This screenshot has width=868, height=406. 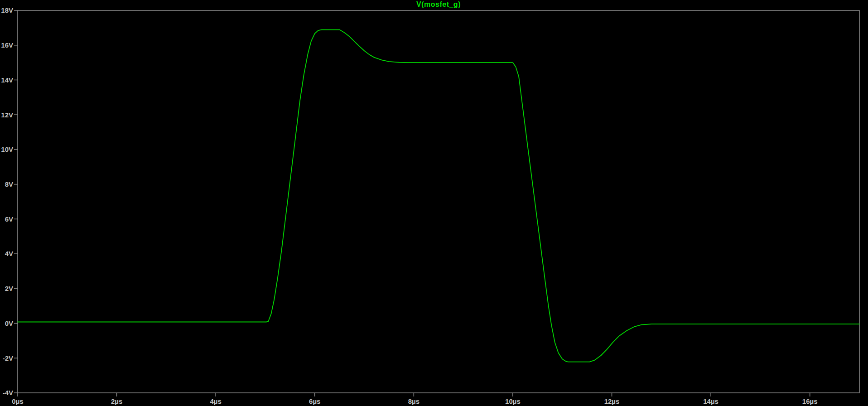 I want to click on x-tick-label: 10µs, so click(x=513, y=401).